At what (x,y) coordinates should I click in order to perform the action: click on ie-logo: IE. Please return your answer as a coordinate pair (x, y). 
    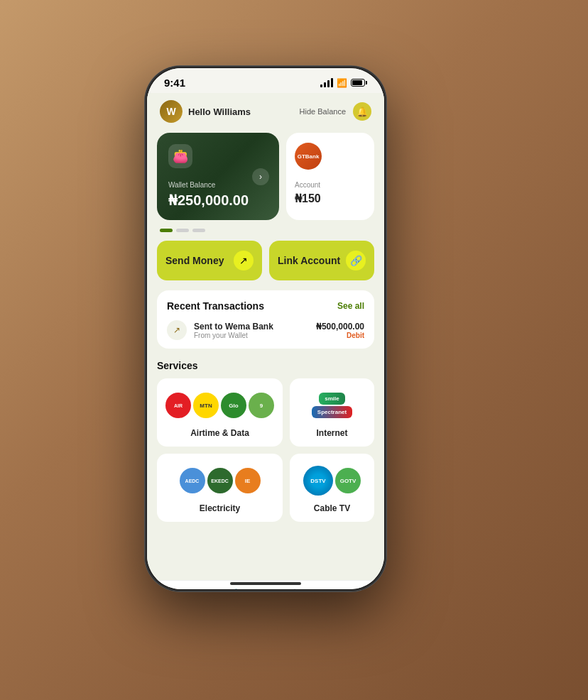
    Looking at the image, I should click on (248, 481).